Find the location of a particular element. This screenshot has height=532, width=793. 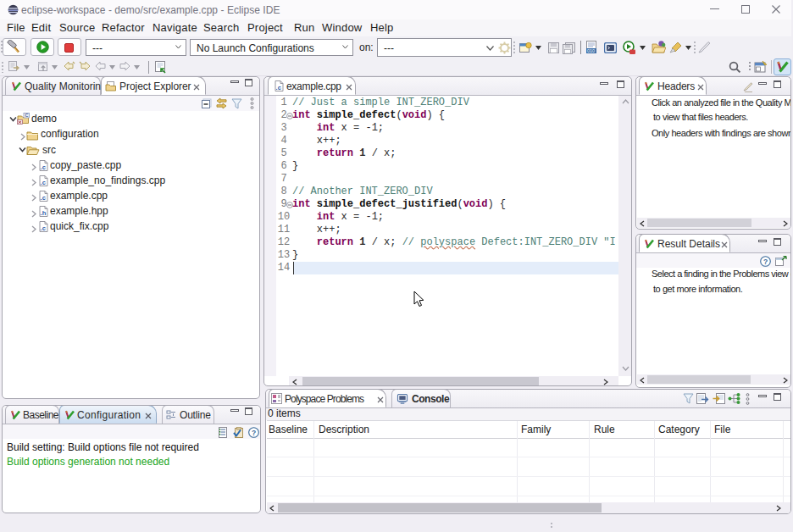

svg-text: C is located at coordinates (26, 115).